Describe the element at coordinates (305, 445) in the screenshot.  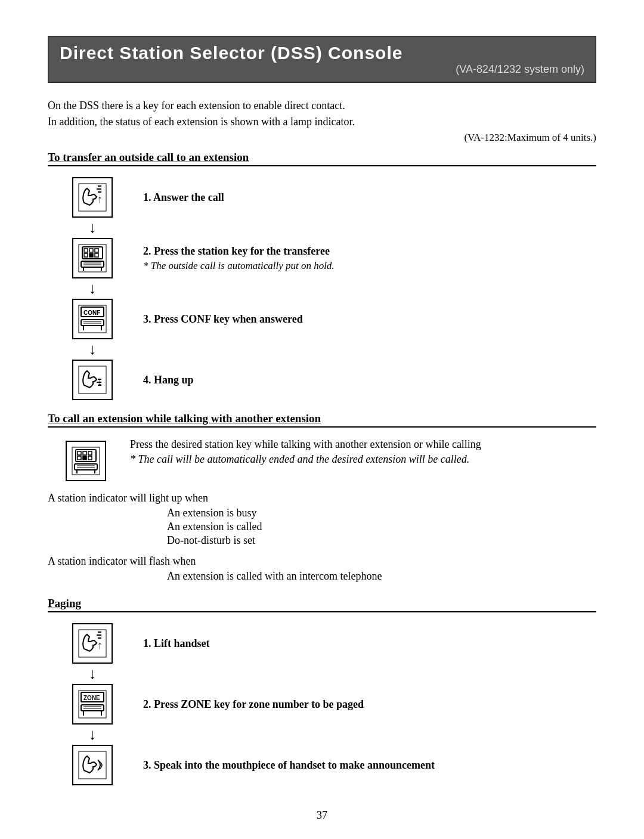
I see `section2-main-text: Press the desired station key while talk…` at that location.